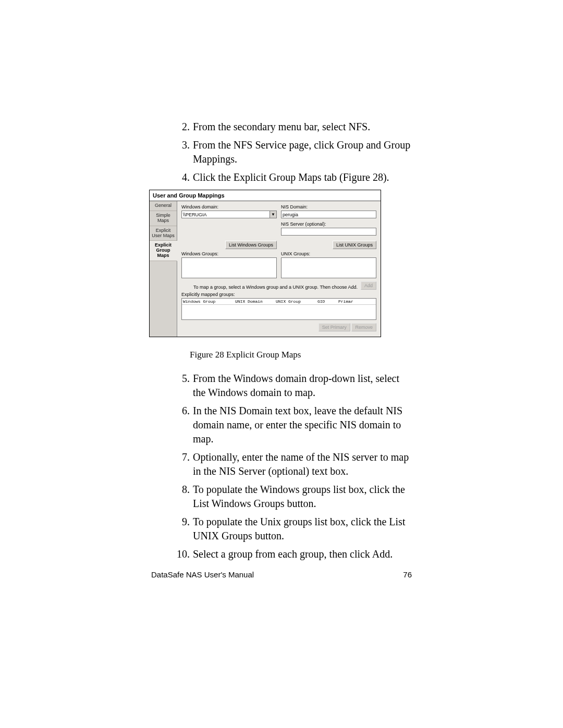 Image resolution: width=563 pixels, height=728 pixels. What do you see at coordinates (302, 127) in the screenshot?
I see `step-text: From the secondary menu bar, select NFS.` at bounding box center [302, 127].